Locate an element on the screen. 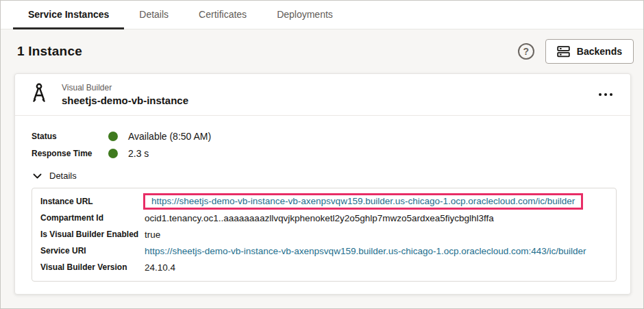 The height and width of the screenshot is (309, 644). instance-card-titles: Visual Builder sheetjs-demo-vb-instance is located at coordinates (125, 95).